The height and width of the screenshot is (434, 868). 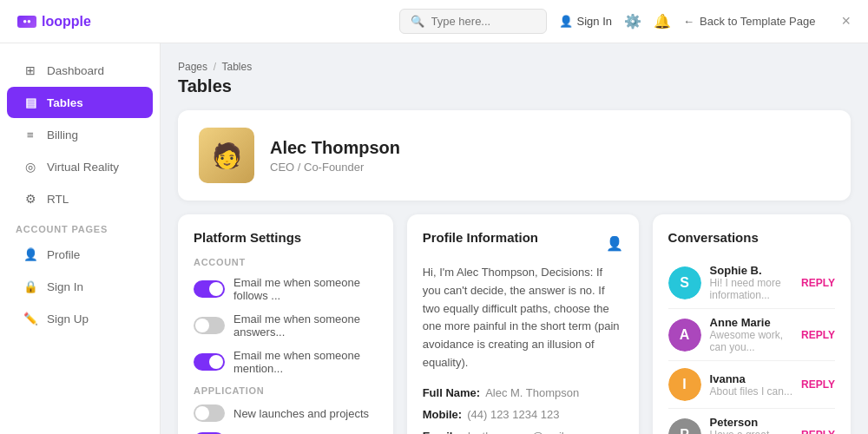 What do you see at coordinates (286, 413) in the screenshot?
I see `toggle-row-3: New launches and projects` at bounding box center [286, 413].